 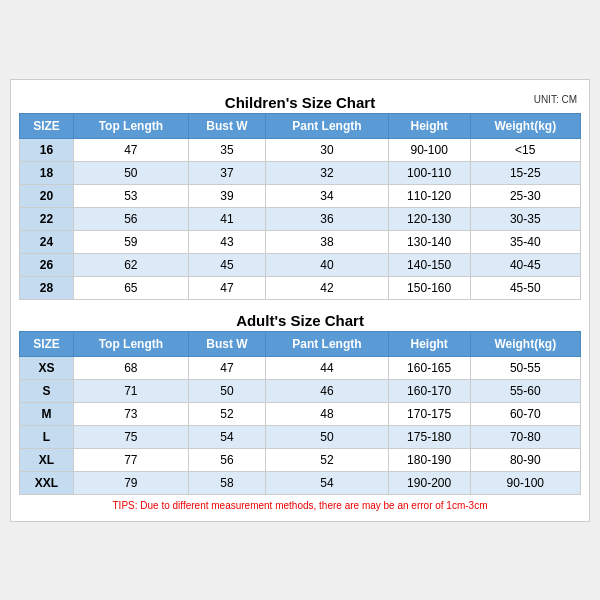 What do you see at coordinates (525, 288) in the screenshot?
I see `data-cell: 45-50` at bounding box center [525, 288].